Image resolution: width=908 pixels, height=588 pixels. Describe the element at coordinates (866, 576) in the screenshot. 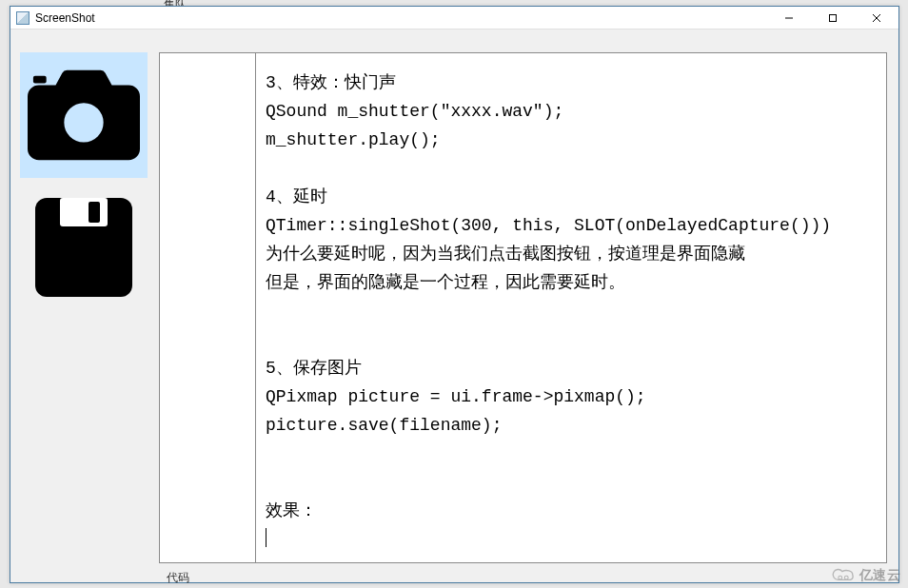

I see `watermark: 亿速云` at that location.